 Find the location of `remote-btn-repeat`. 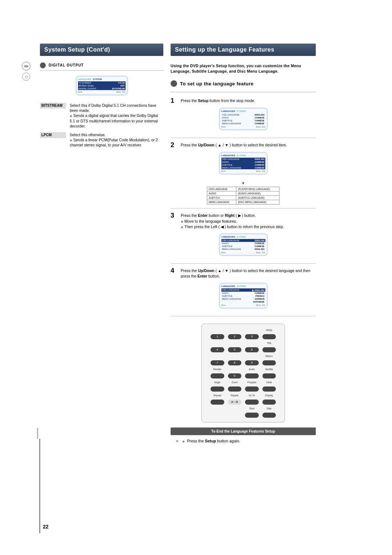

remote-btn-repeat is located at coordinates (217, 402).